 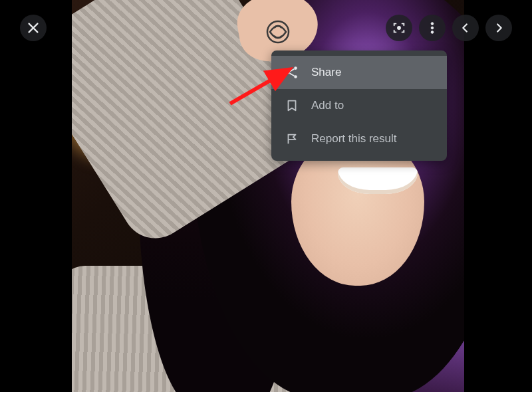 What do you see at coordinates (326, 72) in the screenshot?
I see `menu-item-label: Share` at bounding box center [326, 72].